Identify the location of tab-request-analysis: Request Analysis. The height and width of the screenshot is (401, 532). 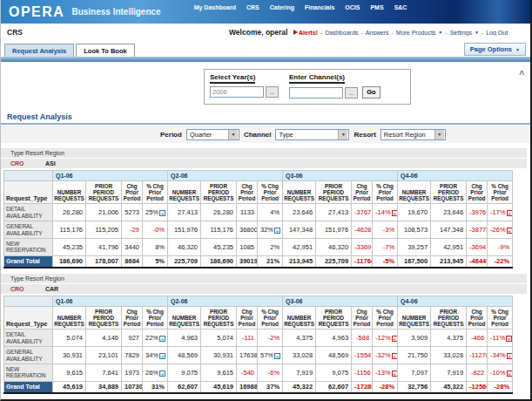
(39, 51).